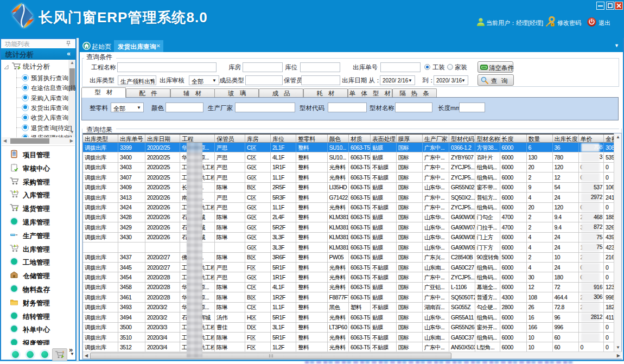 The width and height of the screenshot is (624, 364). What do you see at coordinates (104, 92) in the screenshot?
I see `material-tab-0: 型 材` at bounding box center [104, 92].